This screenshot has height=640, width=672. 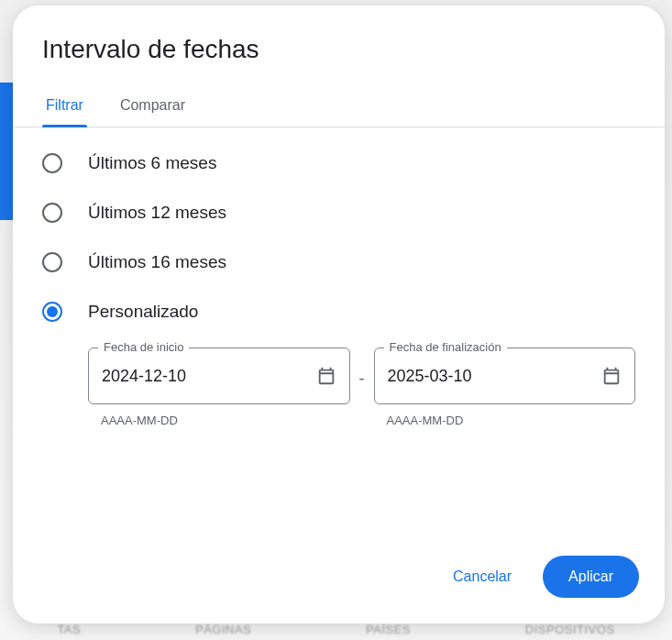 I want to click on option-label: Últimos 16 meses, so click(x=158, y=262).